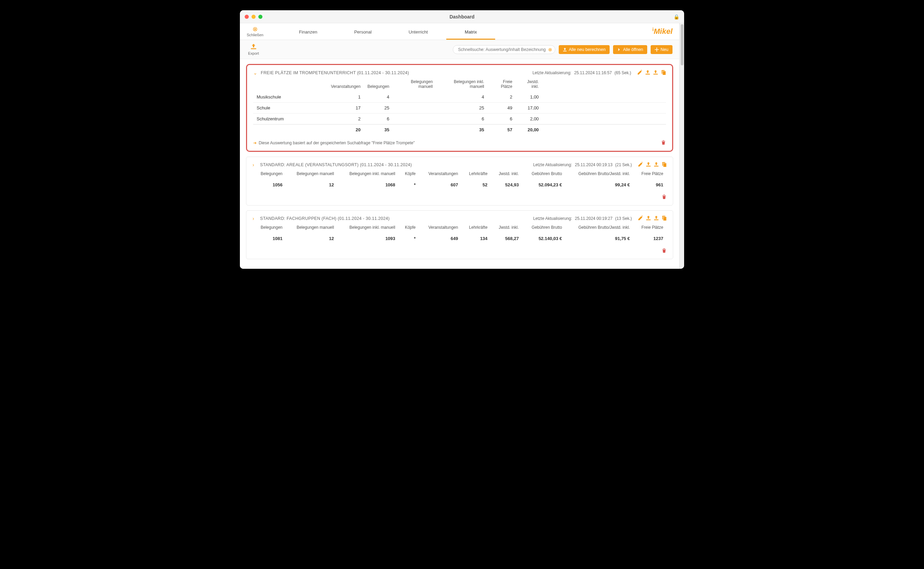  Describe the element at coordinates (460, 32) in the screenshot. I see `top-nav: ⊗ Schließen Finanzen Personal Unterricht…` at that location.